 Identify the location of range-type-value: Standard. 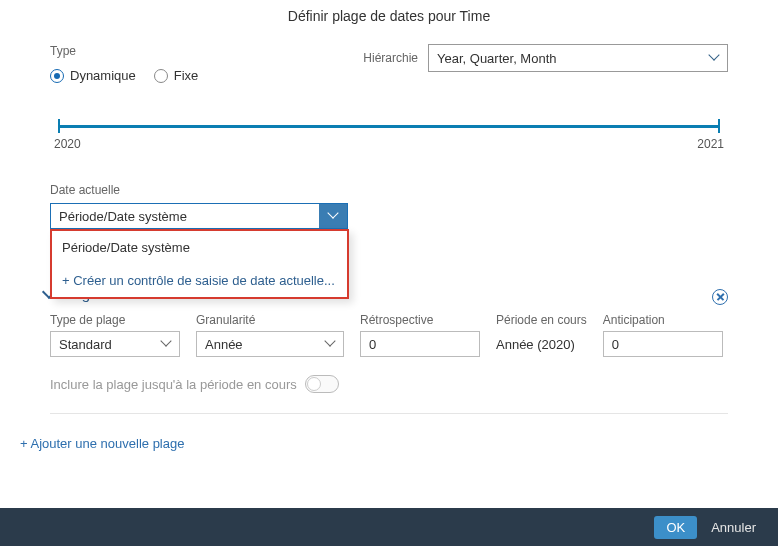
(86, 344).